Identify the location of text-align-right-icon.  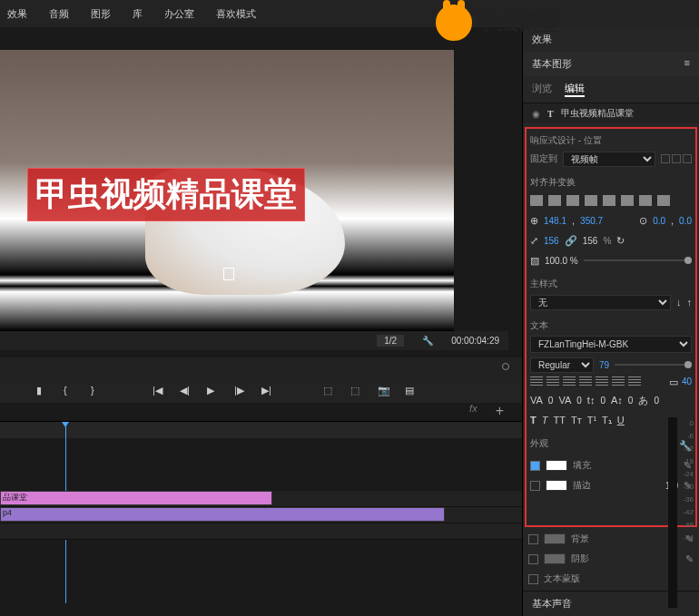
(569, 381).